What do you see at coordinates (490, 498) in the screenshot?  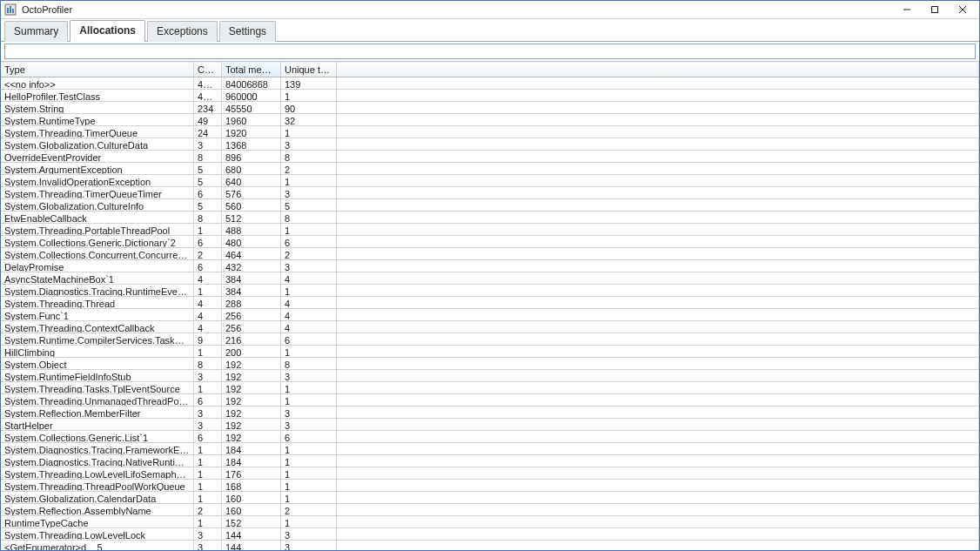 I see `table-row: System.Globalization.CalendarData11601` at bounding box center [490, 498].